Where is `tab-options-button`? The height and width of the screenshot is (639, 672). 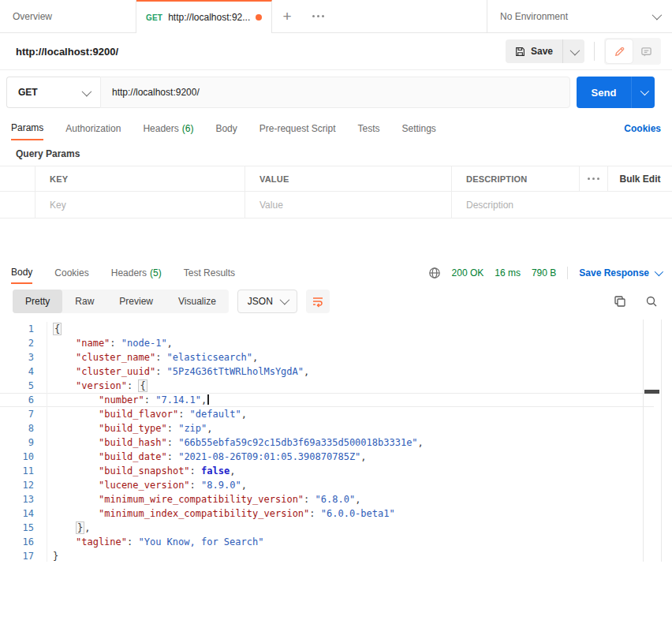 tab-options-button is located at coordinates (318, 16).